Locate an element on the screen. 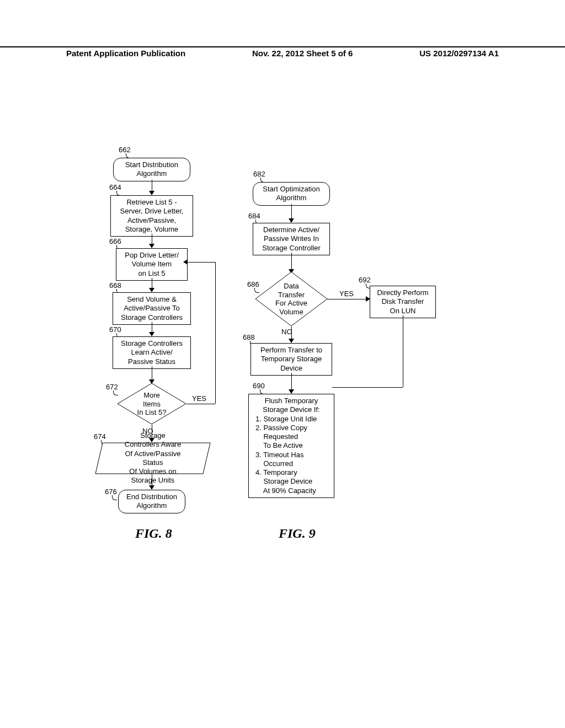  ref-672: 672 is located at coordinates (112, 387).